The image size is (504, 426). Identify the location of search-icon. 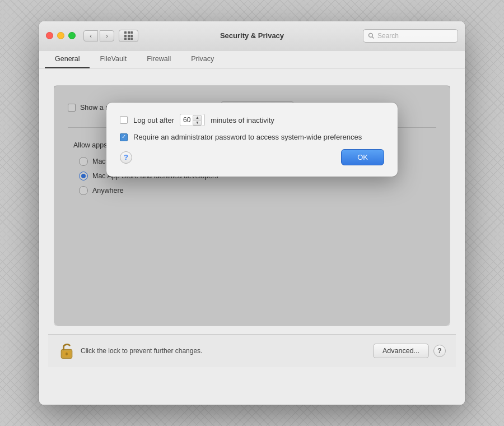
(371, 36).